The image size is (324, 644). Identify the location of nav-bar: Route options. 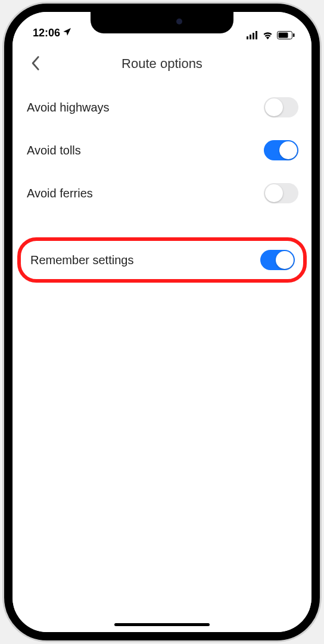
(162, 64).